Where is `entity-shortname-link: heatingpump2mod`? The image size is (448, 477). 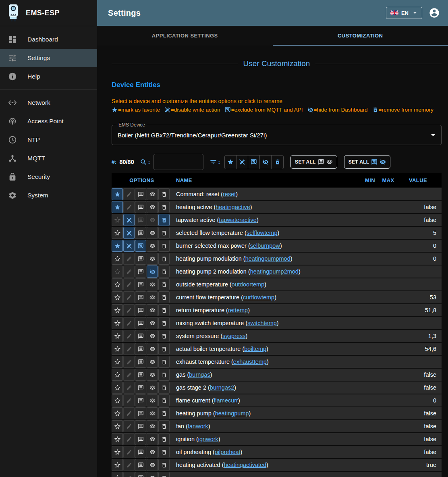 entity-shortname-link: heatingpump2mod is located at coordinates (274, 272).